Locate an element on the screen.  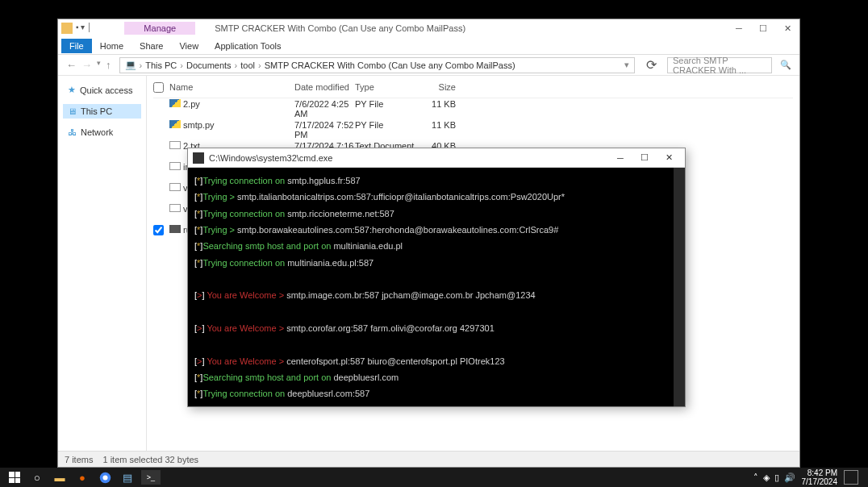
pc-icon: 🖥 is located at coordinates (73, 111).